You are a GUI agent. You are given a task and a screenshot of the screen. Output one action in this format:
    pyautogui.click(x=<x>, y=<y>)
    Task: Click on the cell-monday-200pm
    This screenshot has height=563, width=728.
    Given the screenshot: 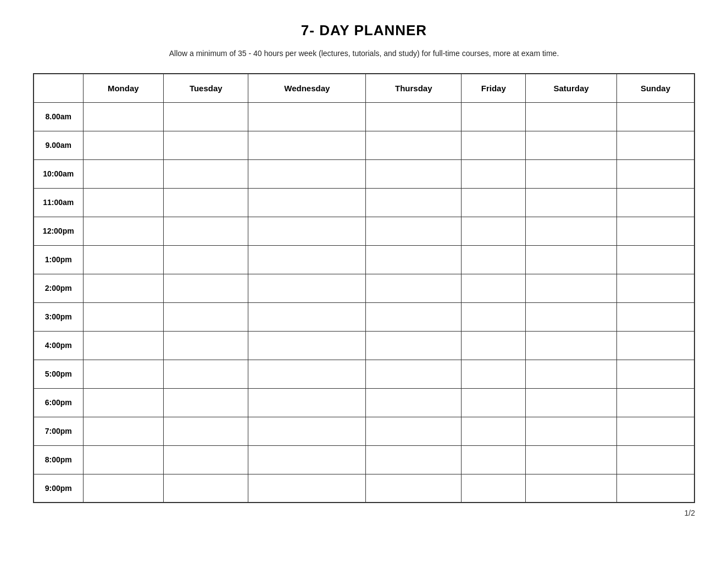 What is the action you would take?
    pyautogui.click(x=123, y=288)
    